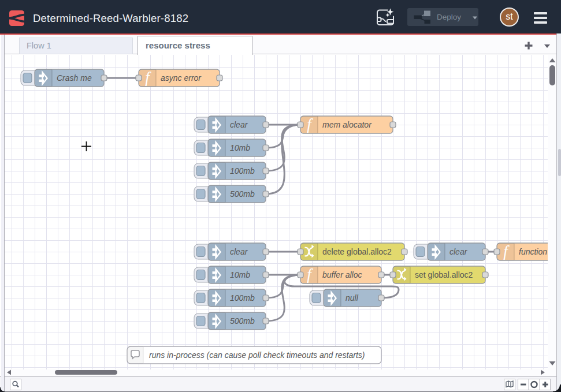 The height and width of the screenshot is (392, 561). I want to click on svg-text: function, so click(533, 252).